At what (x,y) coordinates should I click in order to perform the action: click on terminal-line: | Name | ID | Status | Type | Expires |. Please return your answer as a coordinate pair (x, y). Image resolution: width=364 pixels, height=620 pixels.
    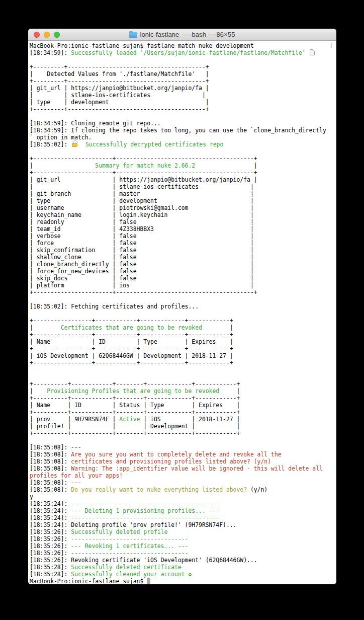
    Looking at the image, I should click on (183, 405).